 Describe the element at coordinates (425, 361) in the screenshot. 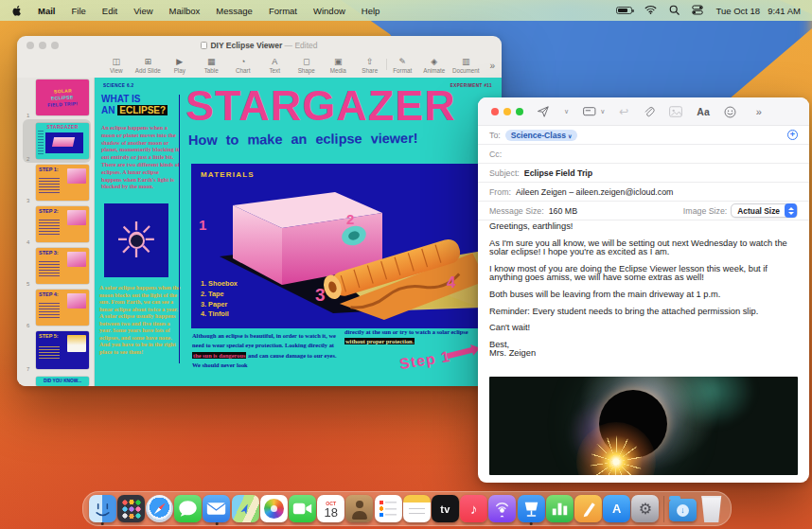

I see `step-1-label: Step 1` at that location.